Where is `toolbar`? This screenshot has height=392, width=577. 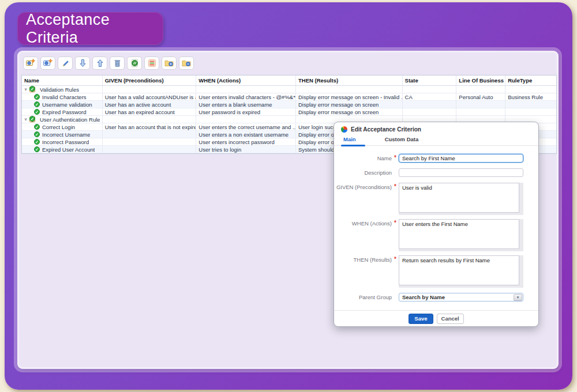 toolbar is located at coordinates (108, 63).